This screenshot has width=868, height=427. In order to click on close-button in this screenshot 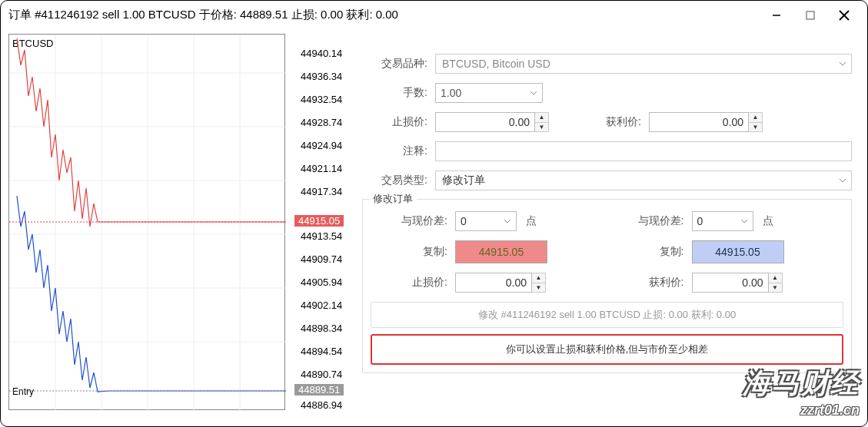, I will do `click(844, 15)`.